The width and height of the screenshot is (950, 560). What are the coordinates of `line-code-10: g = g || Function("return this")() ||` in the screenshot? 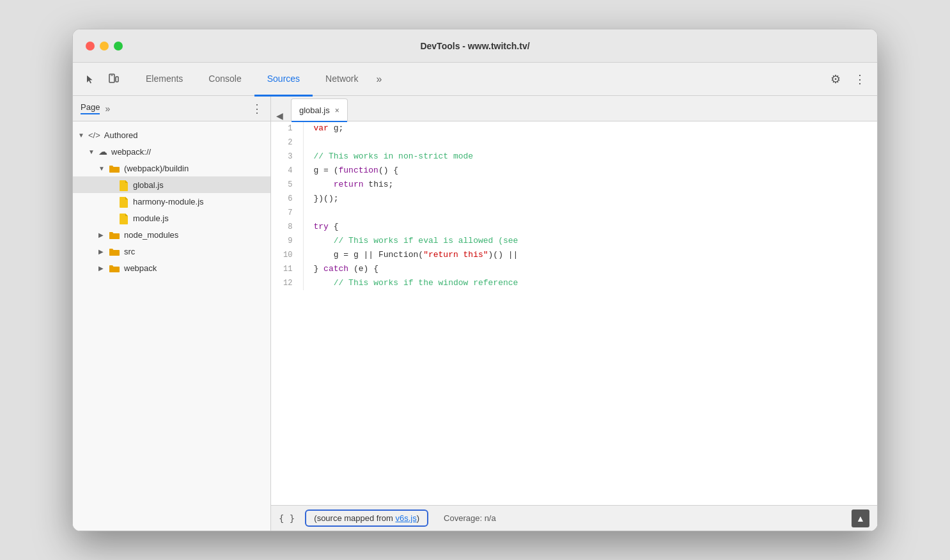 It's located at (590, 255).